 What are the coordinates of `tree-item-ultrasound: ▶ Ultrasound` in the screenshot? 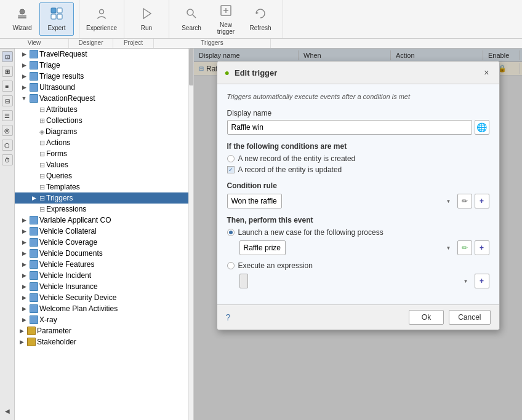 It's located at (104, 87).